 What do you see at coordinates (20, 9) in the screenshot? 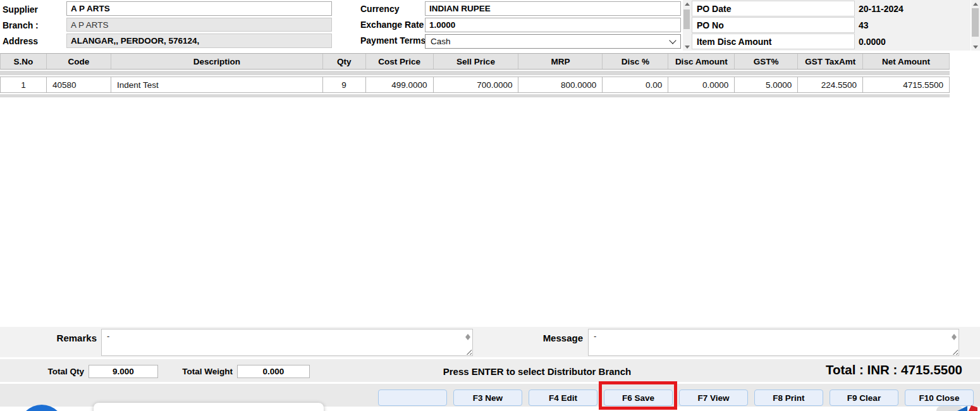
I see `supplier-label: Supplier` at bounding box center [20, 9].